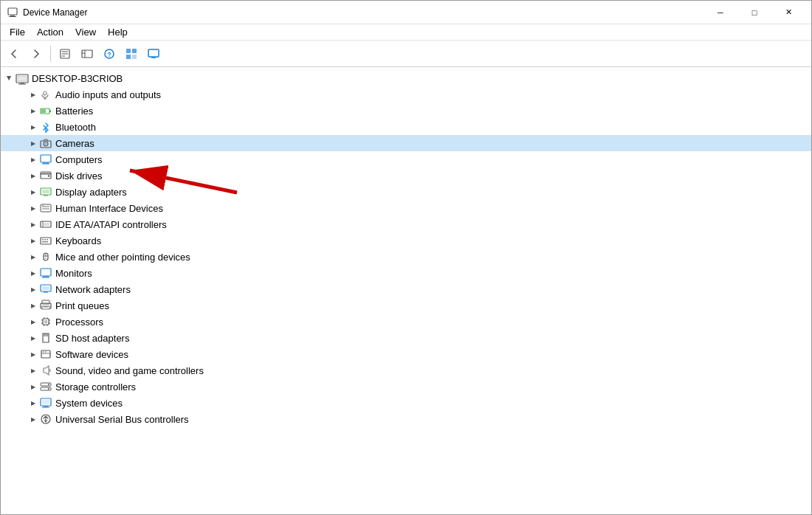 The image size is (812, 515). I want to click on icon-print, so click(46, 305).